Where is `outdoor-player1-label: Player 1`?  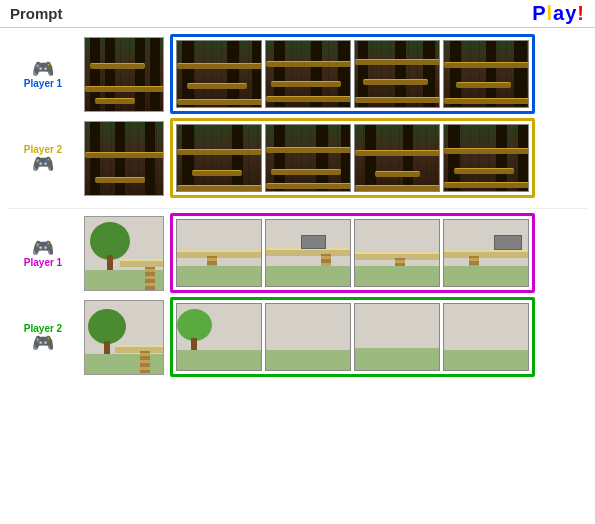 outdoor-player1-label: Player 1 is located at coordinates (43, 262).